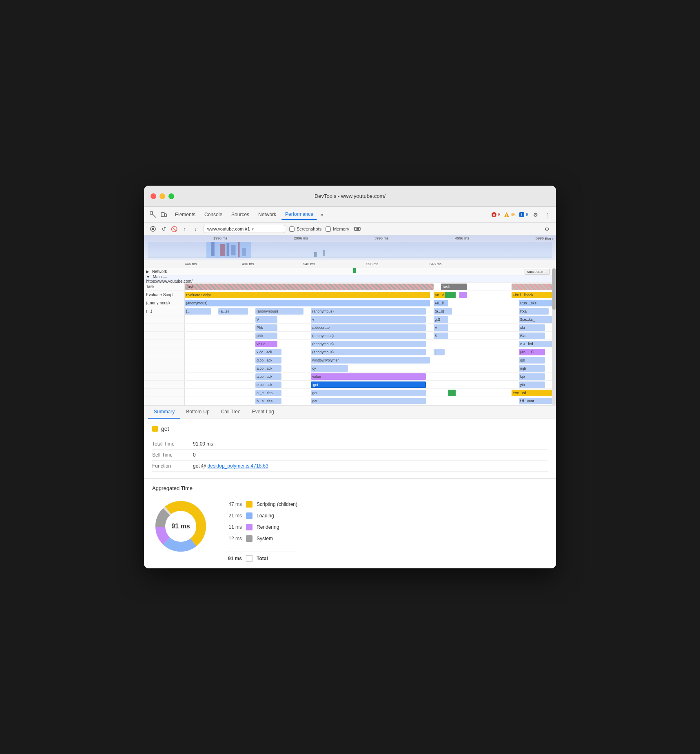  Describe the element at coordinates (454, 287) in the screenshot. I see `task-bar-2: Task` at that location.